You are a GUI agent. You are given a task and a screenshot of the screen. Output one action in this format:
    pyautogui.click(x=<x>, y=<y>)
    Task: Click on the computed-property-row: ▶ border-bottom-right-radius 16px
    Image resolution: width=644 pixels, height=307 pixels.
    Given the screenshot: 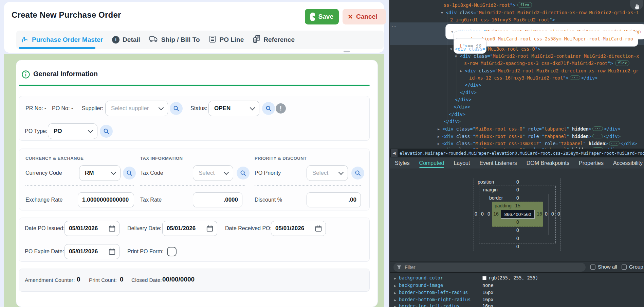 What is the action you would take?
    pyautogui.click(x=517, y=300)
    